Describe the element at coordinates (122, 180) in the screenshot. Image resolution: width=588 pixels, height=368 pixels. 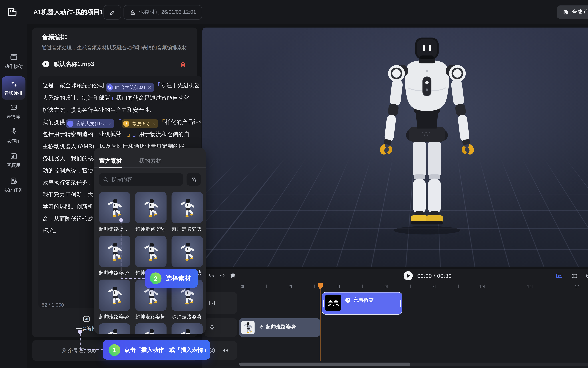
I see `search-placeholder: 搜索内容` at that location.